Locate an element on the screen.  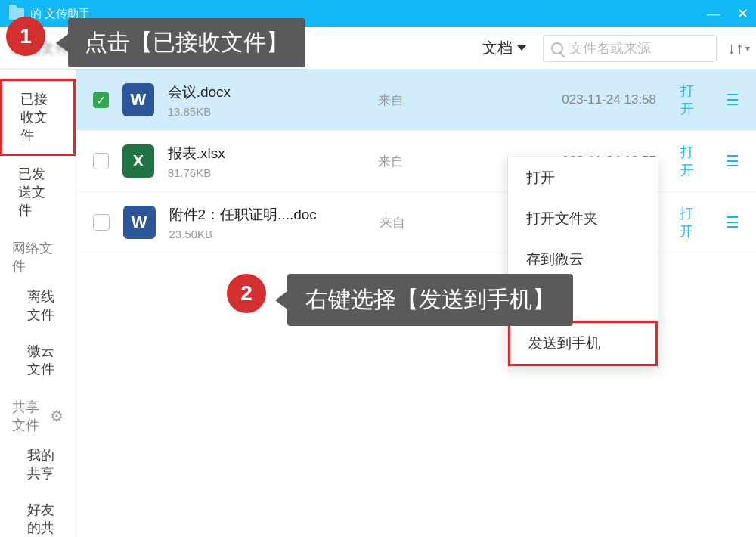
annotation-badge-2: 2 is located at coordinates (246, 293).